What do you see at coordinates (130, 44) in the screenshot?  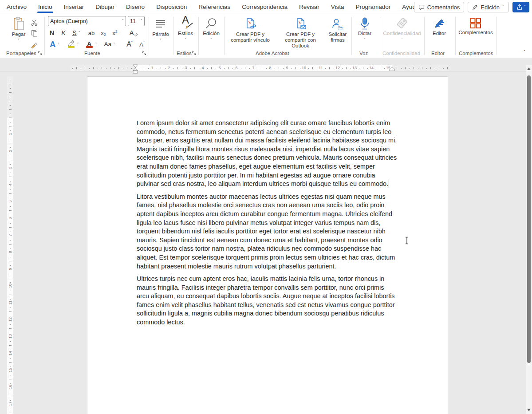 I see `grow-font-button: A ˆ` at bounding box center [130, 44].